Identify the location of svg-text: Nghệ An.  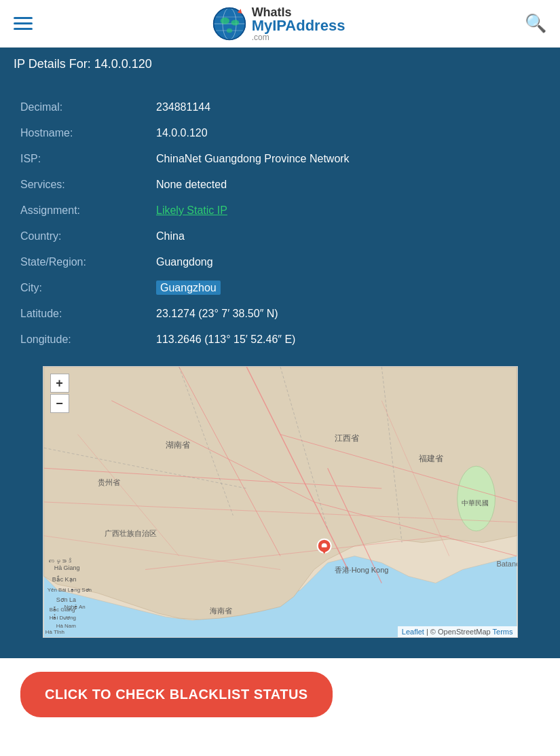
(75, 607).